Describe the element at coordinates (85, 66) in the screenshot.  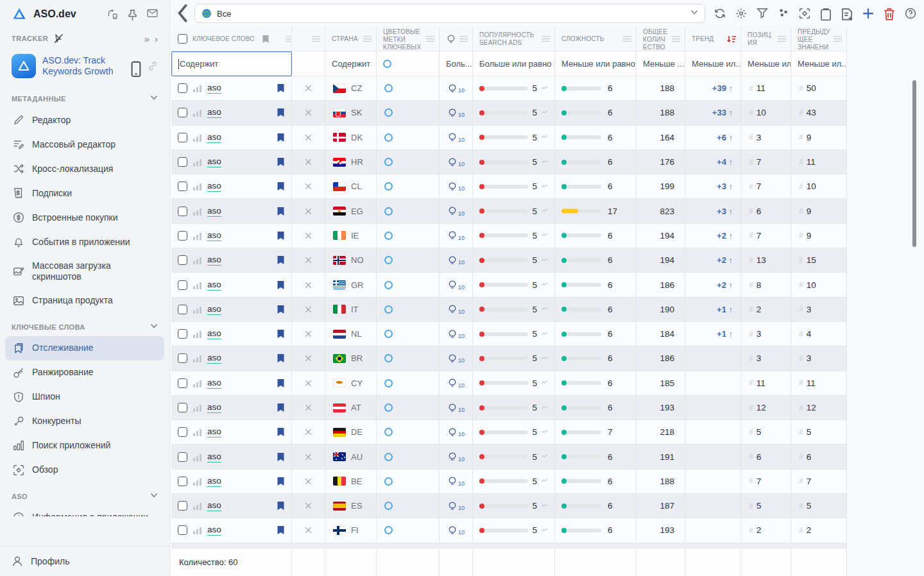
I see `tracked-app-card: ASO.dev: Track Keywords Growth` at that location.